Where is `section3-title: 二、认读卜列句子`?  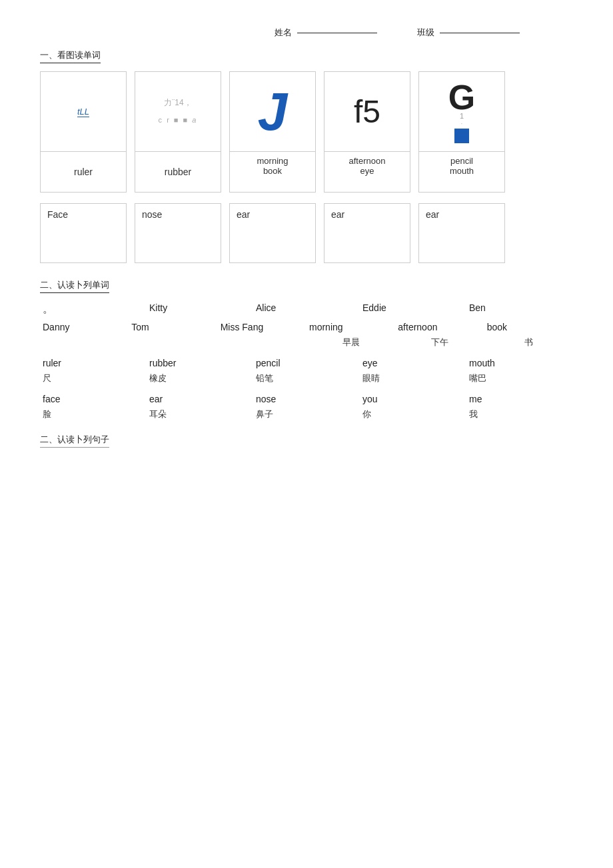
section3-title: 二、认读卜列句子 is located at coordinates (75, 441).